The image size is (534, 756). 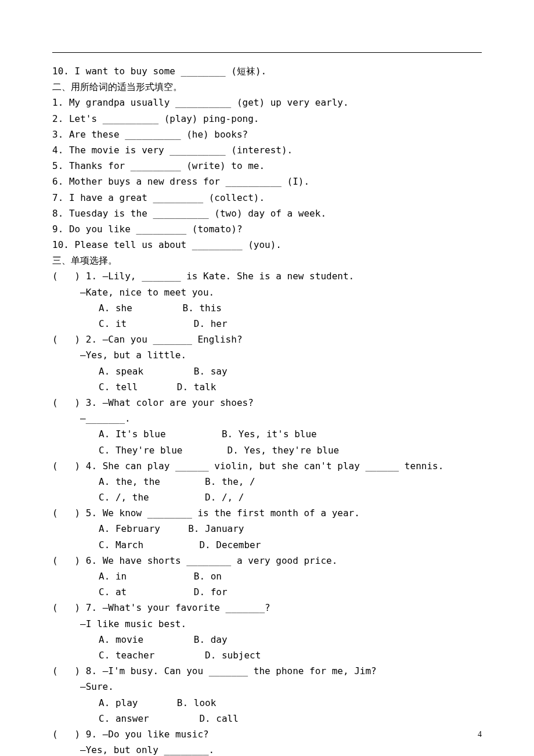 I want to click on s3-q2-stem: ( ) 2. —Can you _______ English?, so click(x=267, y=339).